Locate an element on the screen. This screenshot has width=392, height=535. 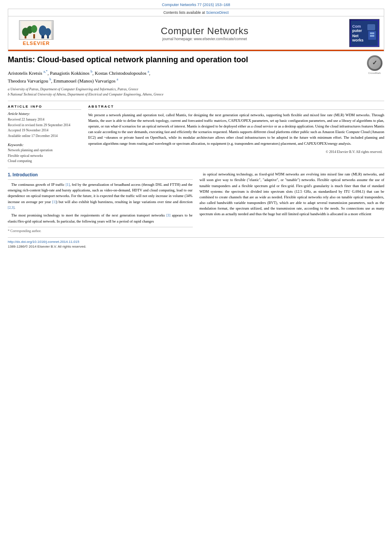
elsevier-tree-icon is located at coordinates (36, 30).